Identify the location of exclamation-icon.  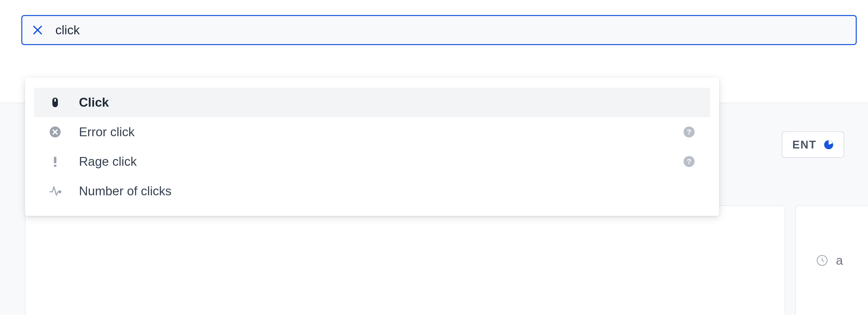
(55, 162).